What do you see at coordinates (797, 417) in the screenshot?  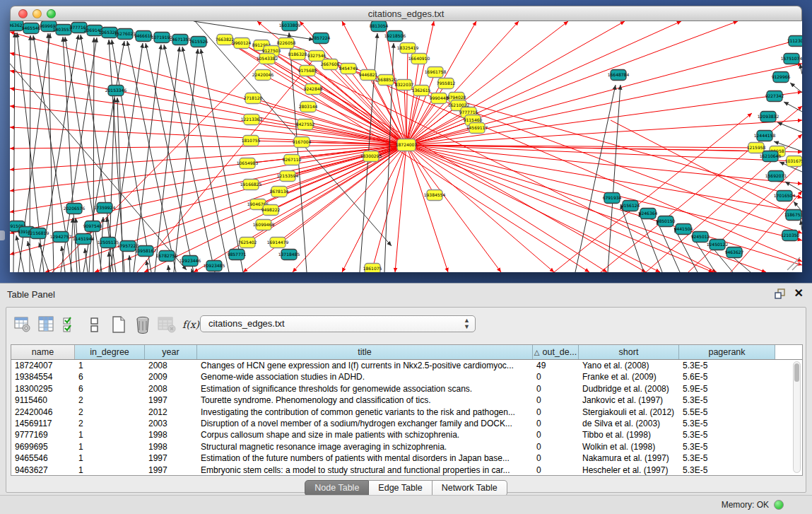 I see `vertical-scrollbar` at bounding box center [797, 417].